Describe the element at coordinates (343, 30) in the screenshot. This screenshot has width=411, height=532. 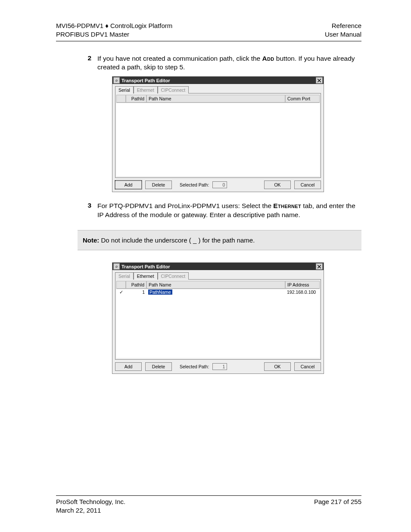
I see `header-right: Reference User Manual` at that location.